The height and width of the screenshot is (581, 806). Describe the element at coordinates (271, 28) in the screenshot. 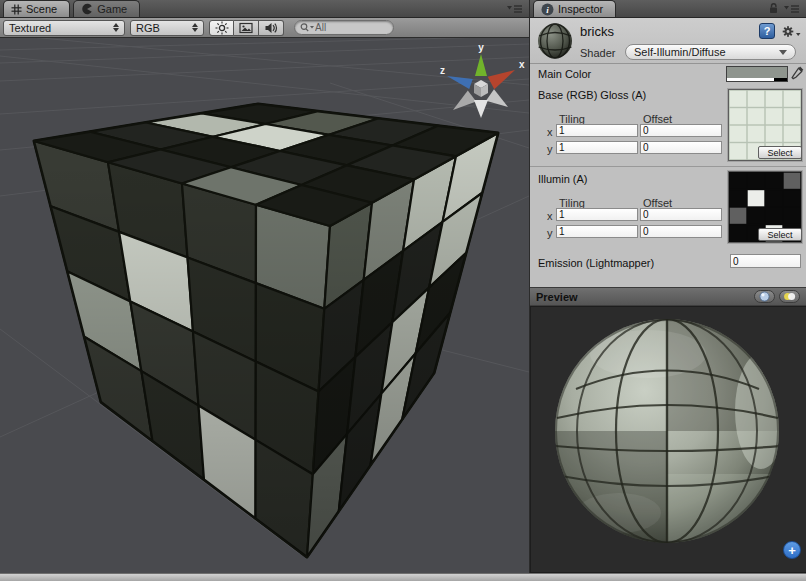

I see `speaker-icon` at that location.